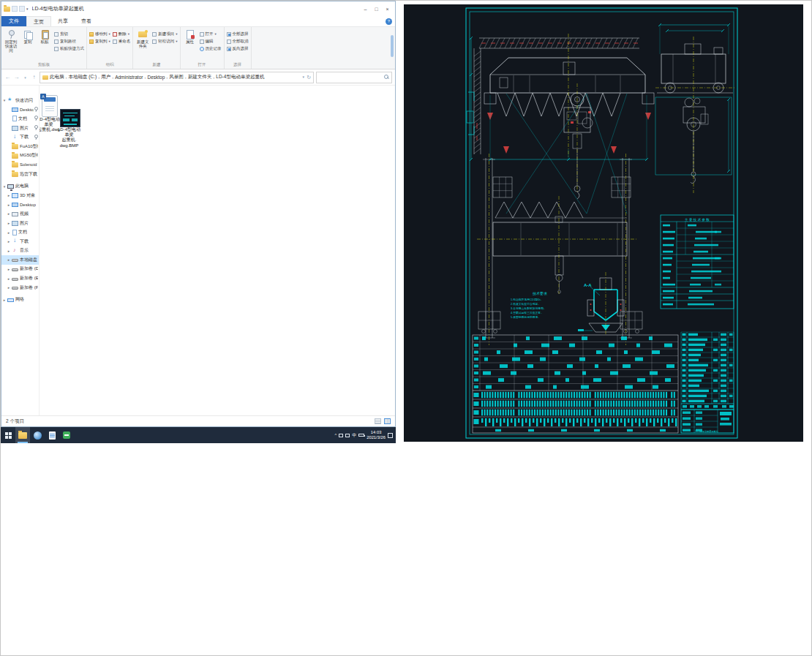 Image resolution: width=812 pixels, height=656 pixels. I want to click on open-button: 打开▾, so click(211, 34).